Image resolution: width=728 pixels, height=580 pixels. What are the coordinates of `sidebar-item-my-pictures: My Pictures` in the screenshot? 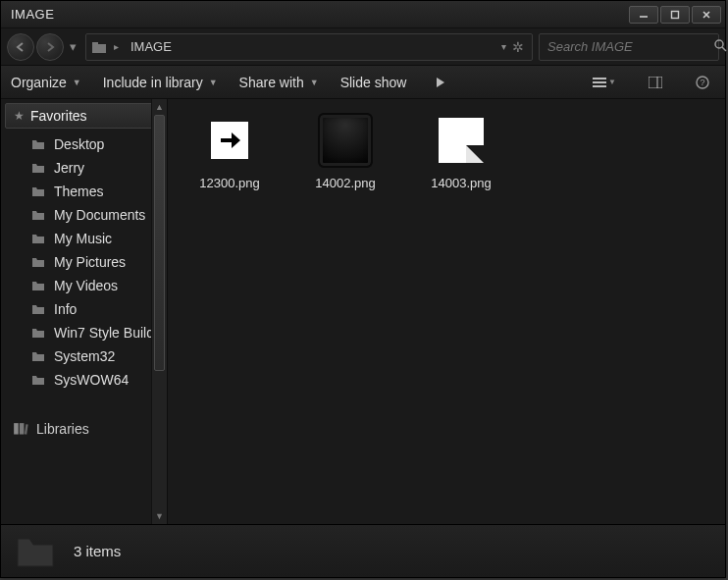 It's located at (88, 262).